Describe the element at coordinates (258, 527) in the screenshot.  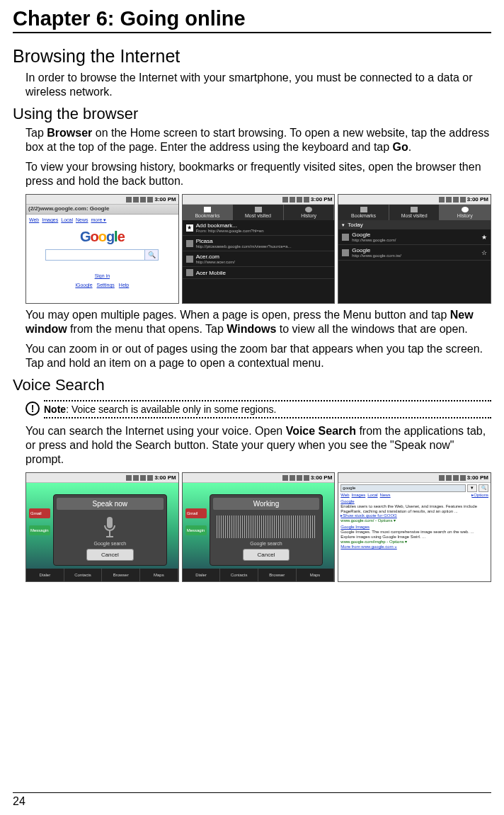
I see `screenshot-row-2: 3:00 PM Gmail Messagin Speak now Google …` at that location.